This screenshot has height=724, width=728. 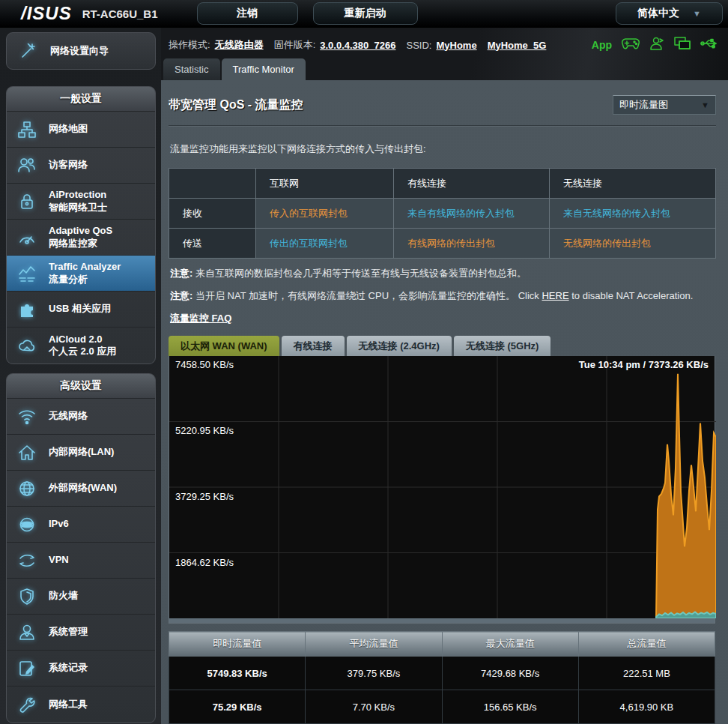 I want to click on chevron-down-icon: ▼, so click(x=697, y=13).